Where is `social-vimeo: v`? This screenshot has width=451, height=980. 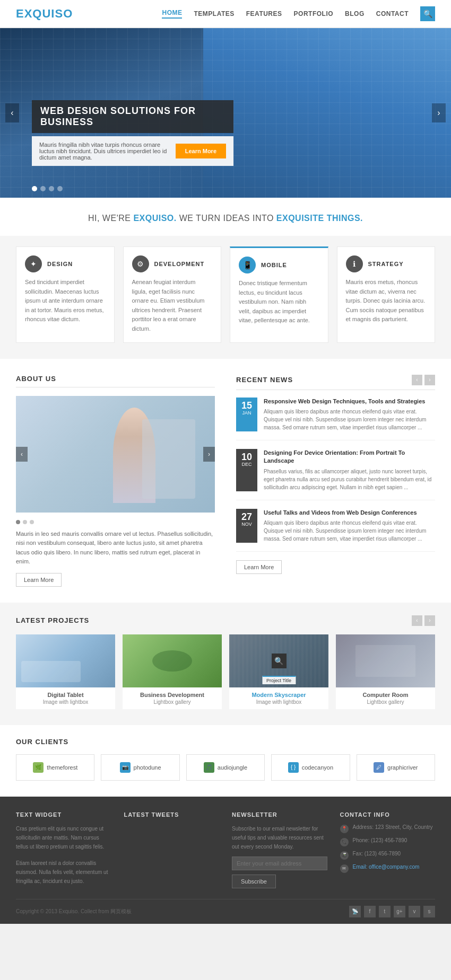
social-vimeo: v is located at coordinates (414, 912).